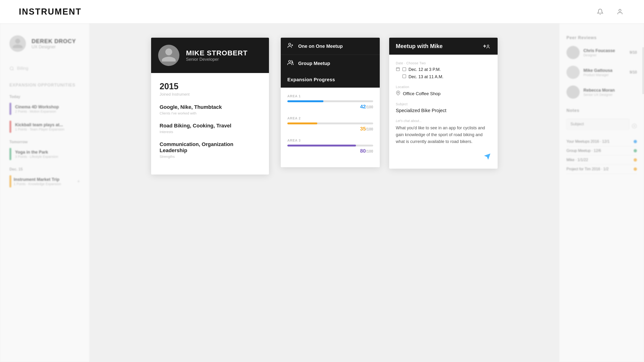  Describe the element at coordinates (370, 107) in the screenshot. I see `area1-score-denom: /100` at that location.